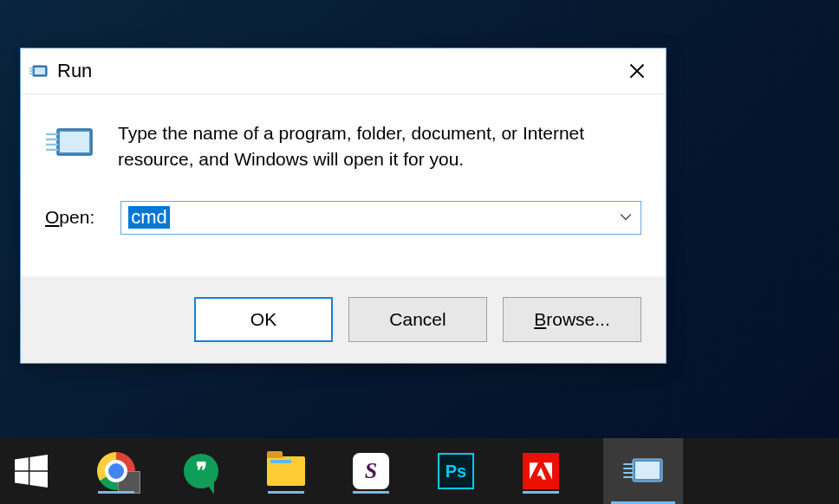  What do you see at coordinates (343, 237) in the screenshot?
I see `open-row: Open: cmd` at bounding box center [343, 237].